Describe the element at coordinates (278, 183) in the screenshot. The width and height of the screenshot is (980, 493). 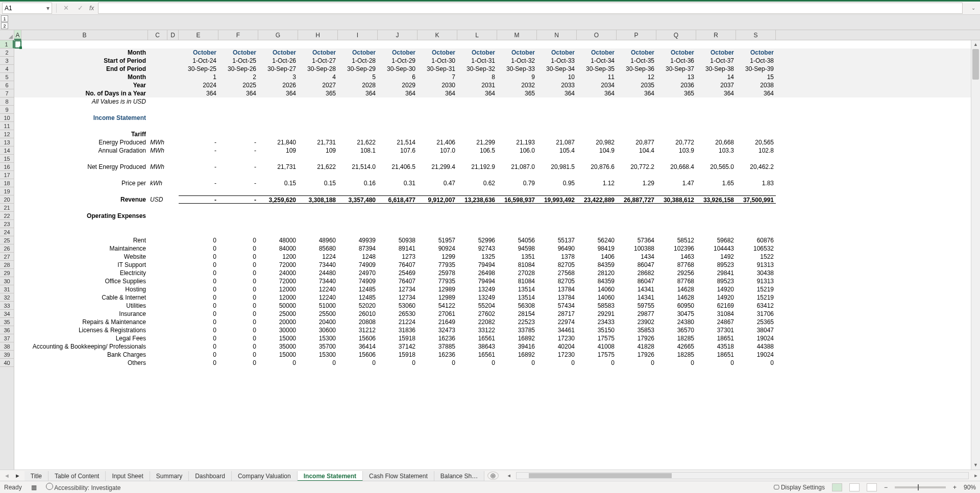
I see `data-cell: 0.15` at that location.